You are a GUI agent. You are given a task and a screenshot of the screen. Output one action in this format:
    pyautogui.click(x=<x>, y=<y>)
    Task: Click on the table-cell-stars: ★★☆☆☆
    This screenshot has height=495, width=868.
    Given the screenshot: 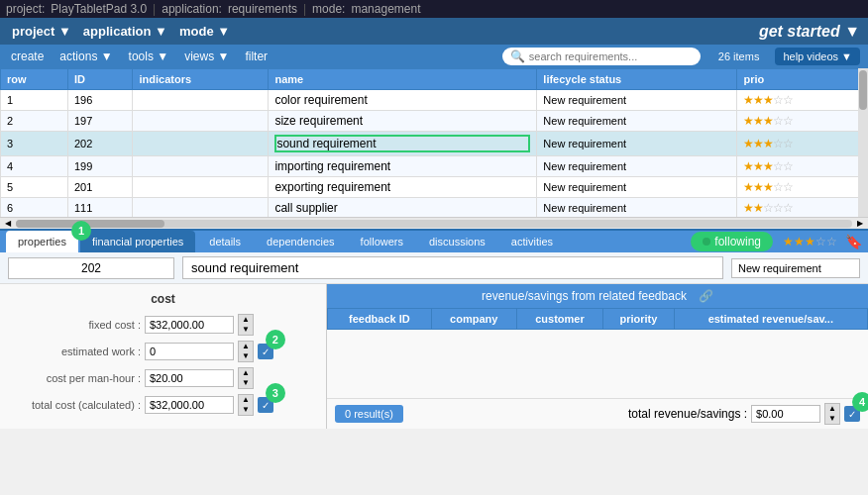 What is the action you would take?
    pyautogui.click(x=803, y=208)
    